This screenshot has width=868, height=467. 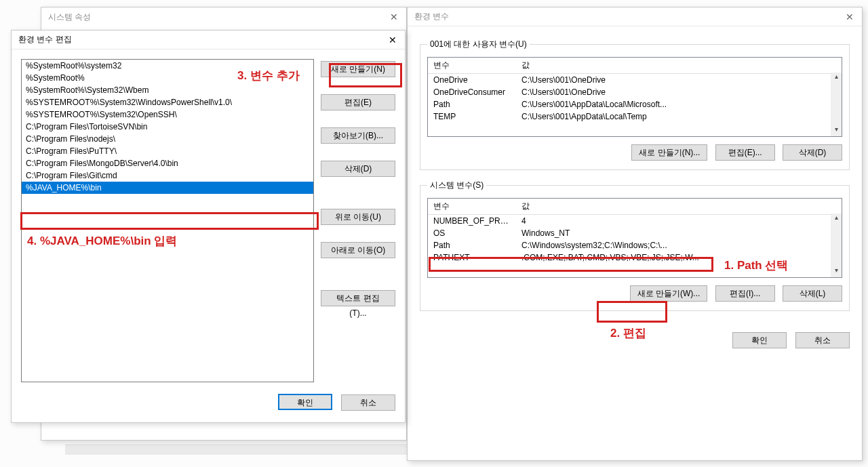 I want to click on system-vars-group: 시스템 변수(S) 변수 값 NUMBER_OF_PRO...4OSWindow…, so click(x=635, y=245).